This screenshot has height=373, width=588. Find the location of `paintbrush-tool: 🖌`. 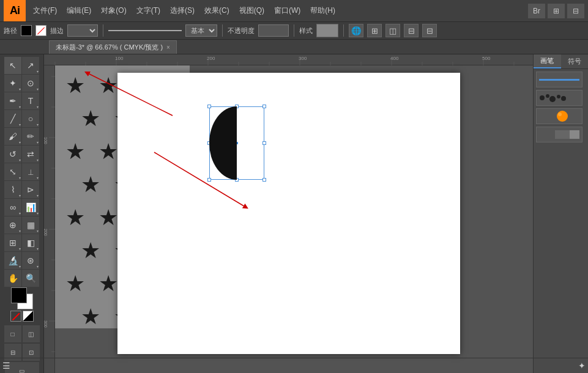

paintbrush-tool: 🖌 is located at coordinates (13, 136).